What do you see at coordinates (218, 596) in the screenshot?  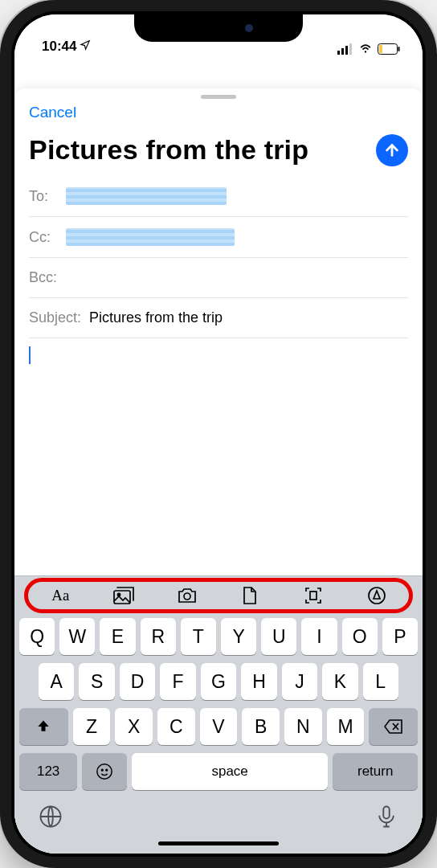 I see `format-toolbar: Aa` at bounding box center [218, 596].